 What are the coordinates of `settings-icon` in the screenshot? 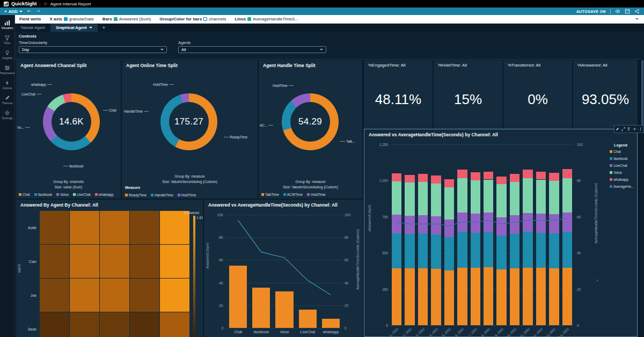 It's located at (634, 129).